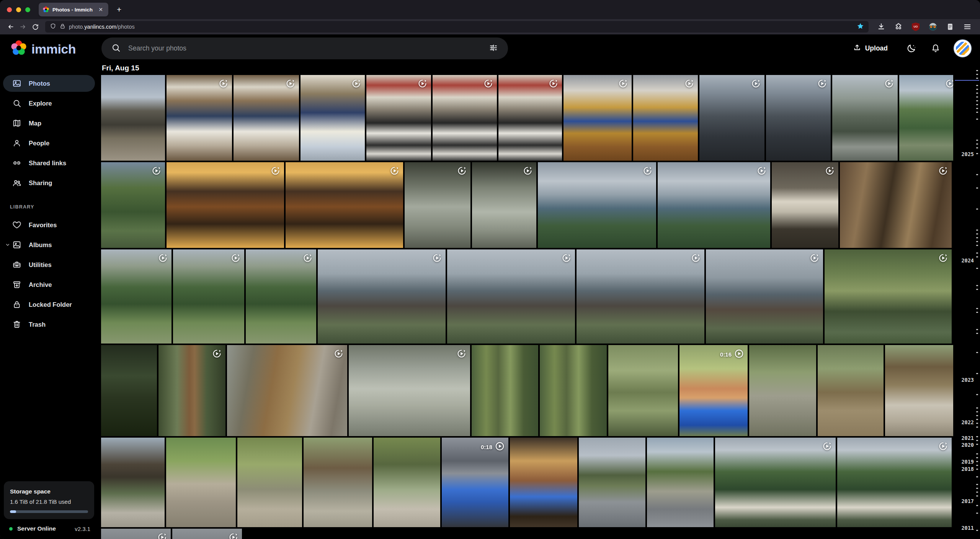  I want to click on photo-shop-interior, so click(544, 482).